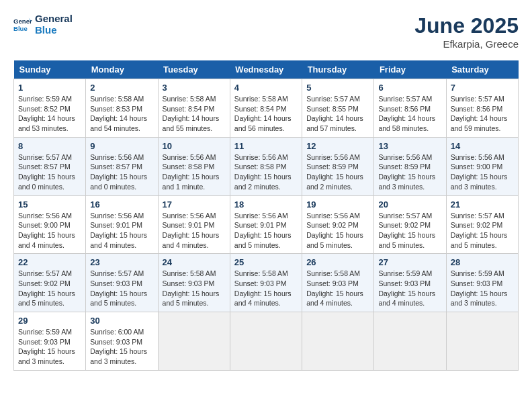  What do you see at coordinates (466, 26) in the screenshot?
I see `month-title: June 2025` at bounding box center [466, 26].